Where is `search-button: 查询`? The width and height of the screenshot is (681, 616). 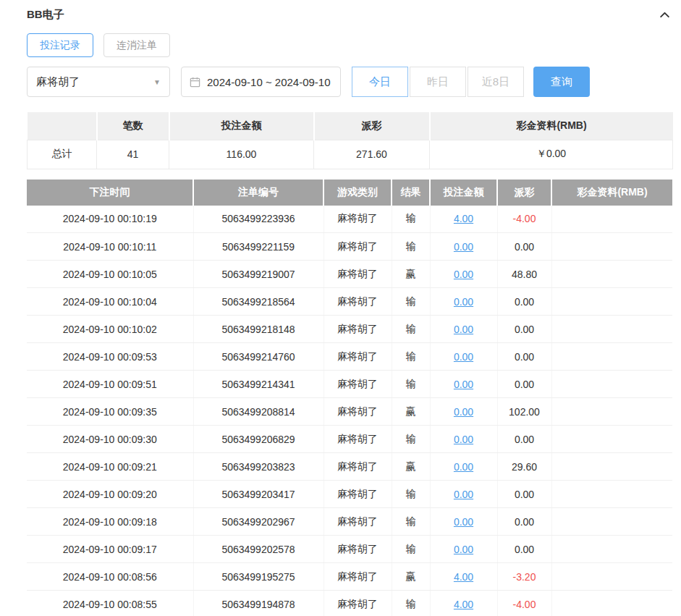
search-button: 查询 is located at coordinates (562, 82).